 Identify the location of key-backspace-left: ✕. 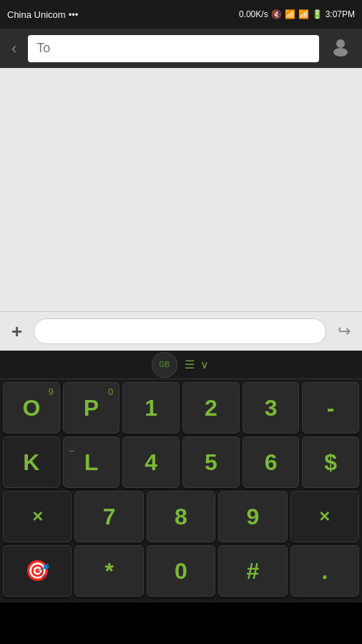
(37, 517).